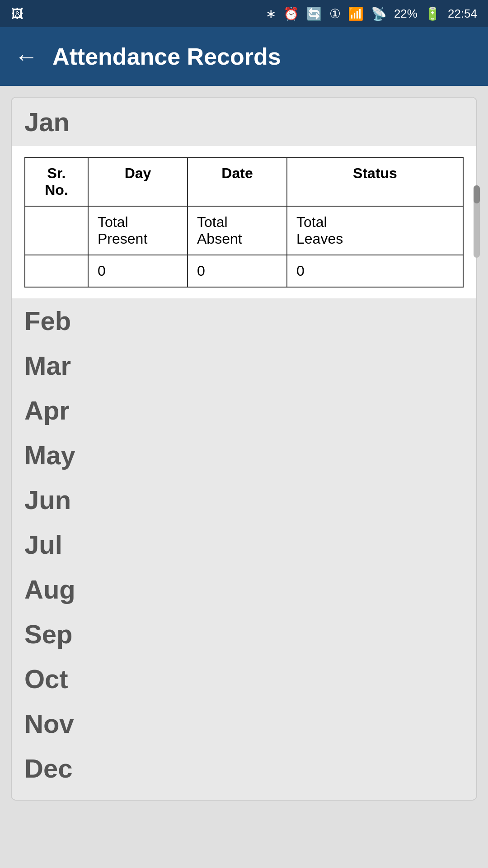 The image size is (488, 868). What do you see at coordinates (477, 222) in the screenshot?
I see `scrollbar-track` at bounding box center [477, 222].